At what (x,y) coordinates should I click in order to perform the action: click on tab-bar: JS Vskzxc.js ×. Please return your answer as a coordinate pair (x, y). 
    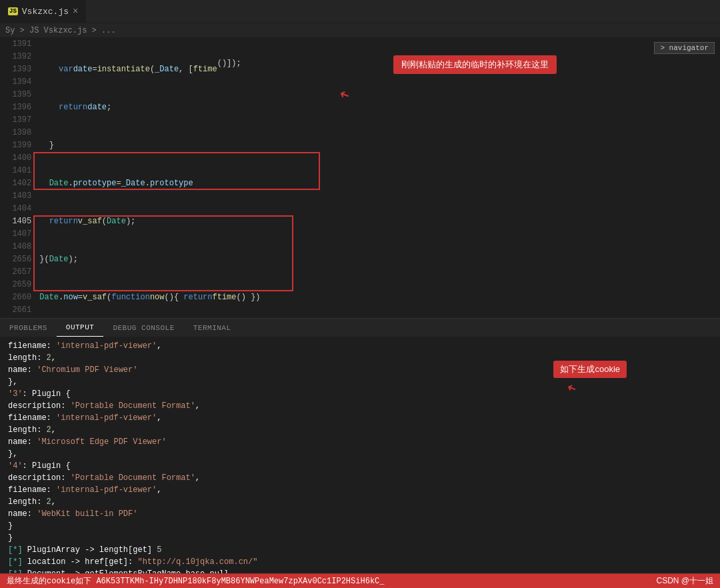
    Looking at the image, I should click on (360, 12).